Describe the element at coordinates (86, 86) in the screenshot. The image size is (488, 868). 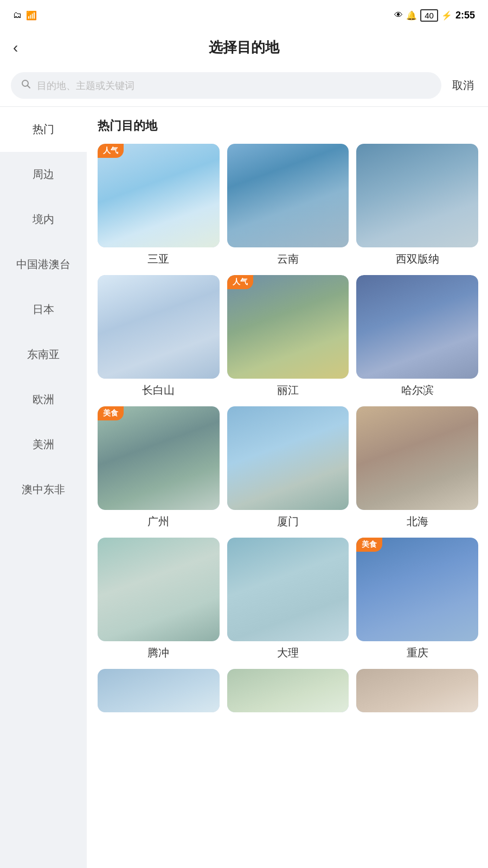
I see `search-placeholder-text: 目的地、主题或关键词` at that location.